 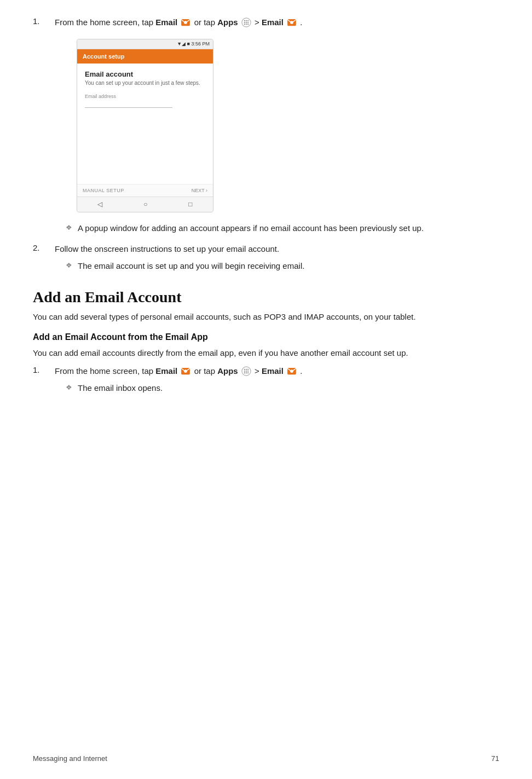 What do you see at coordinates (206, 371) in the screenshot?
I see `step-1b-text-between: or tap` at bounding box center [206, 371].